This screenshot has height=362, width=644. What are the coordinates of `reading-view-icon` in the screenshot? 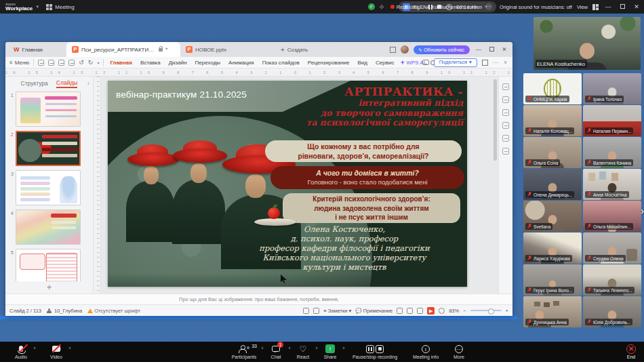 It's located at (420, 310).